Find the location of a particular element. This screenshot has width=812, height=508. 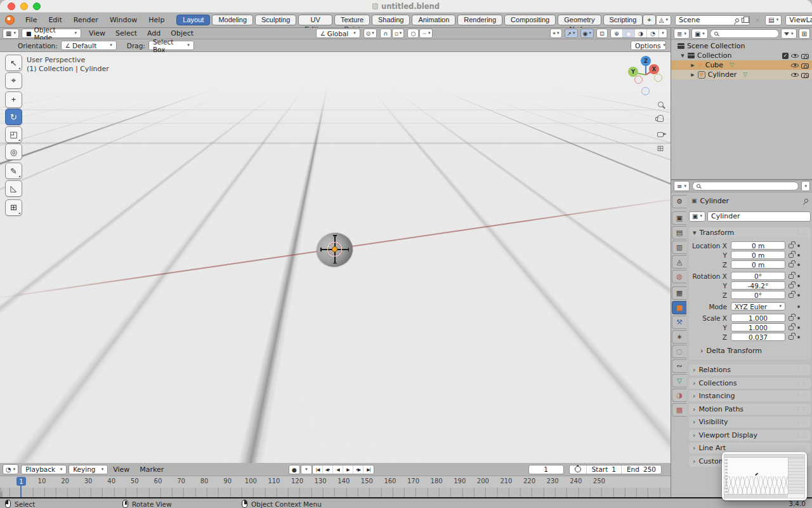

transform-orientation-dropdown: ∠Global▾ is located at coordinates (338, 33).